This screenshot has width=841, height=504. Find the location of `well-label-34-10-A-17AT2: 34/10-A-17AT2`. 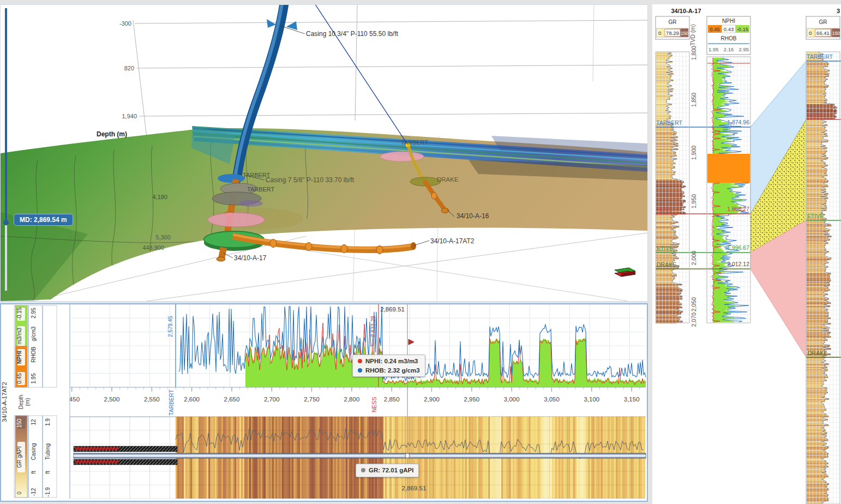

well-label-34-10-A-17AT2: 34/10-A-17AT2 is located at coordinates (453, 241).